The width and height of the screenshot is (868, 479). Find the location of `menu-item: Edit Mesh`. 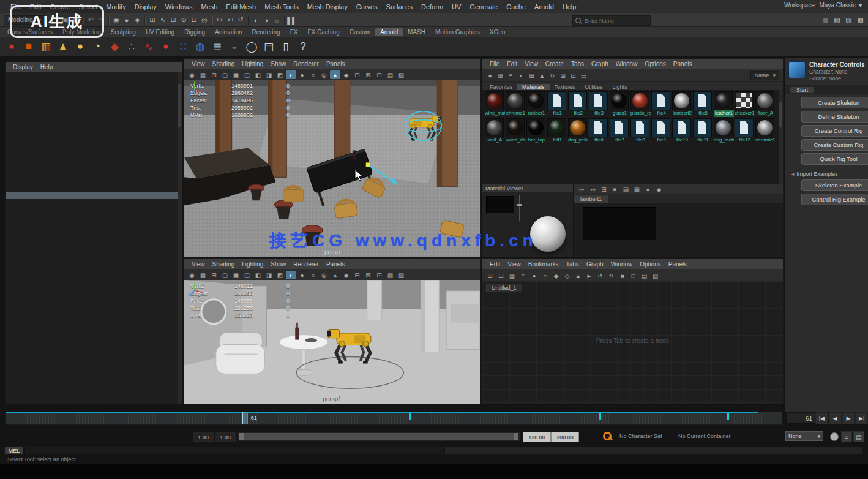

menu-item: Edit Mesh is located at coordinates (241, 7).